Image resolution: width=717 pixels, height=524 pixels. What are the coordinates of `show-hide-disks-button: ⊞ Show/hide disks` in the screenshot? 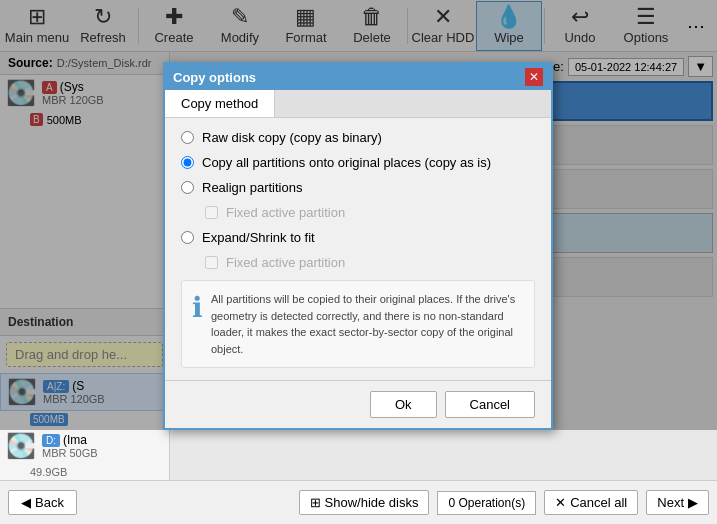 It's located at (364, 502).